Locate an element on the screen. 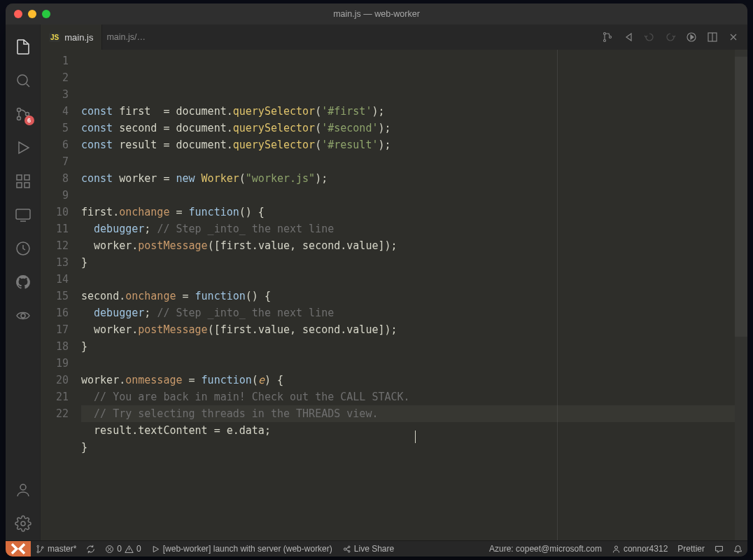 The width and height of the screenshot is (753, 560). go-forward-icon is located at coordinates (670, 37).